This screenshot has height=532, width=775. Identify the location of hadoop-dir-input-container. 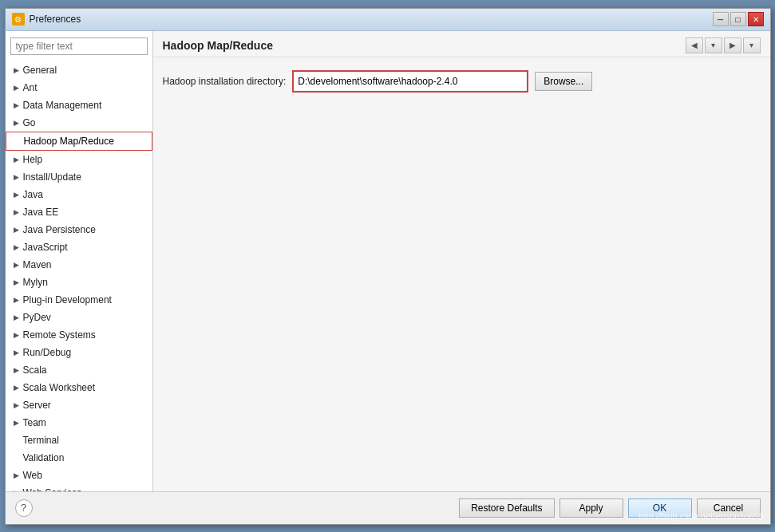
(410, 81).